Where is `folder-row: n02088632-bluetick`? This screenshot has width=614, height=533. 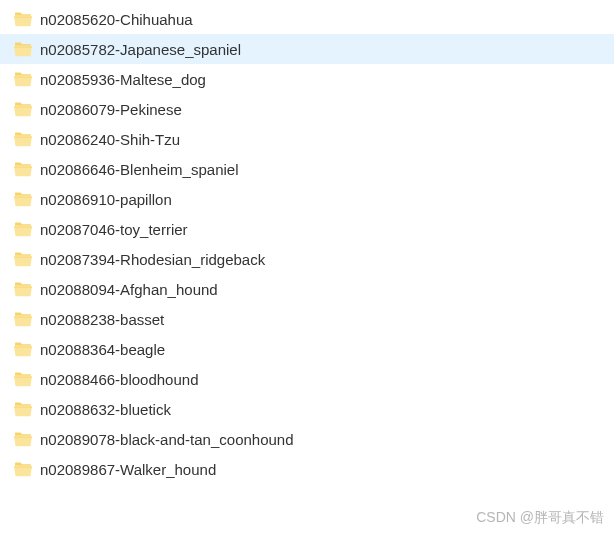 folder-row: n02088632-bluetick is located at coordinates (307, 409).